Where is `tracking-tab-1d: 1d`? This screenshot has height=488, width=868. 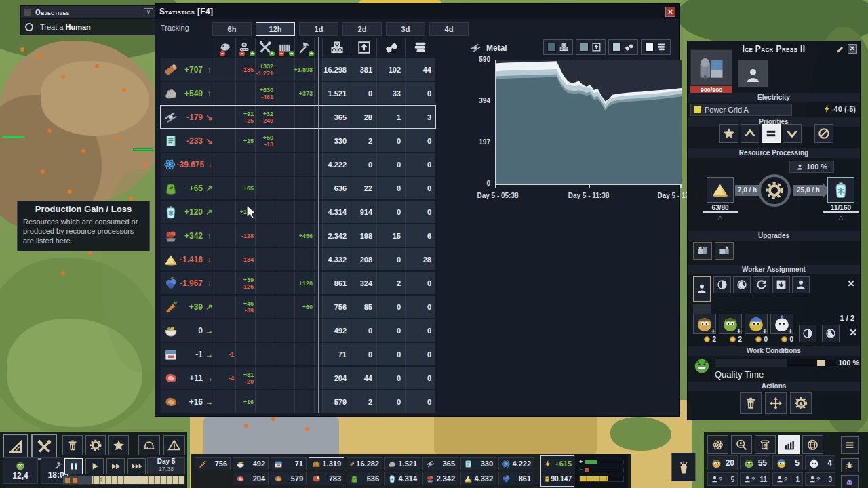 tracking-tab-1d: 1d is located at coordinates (319, 29).